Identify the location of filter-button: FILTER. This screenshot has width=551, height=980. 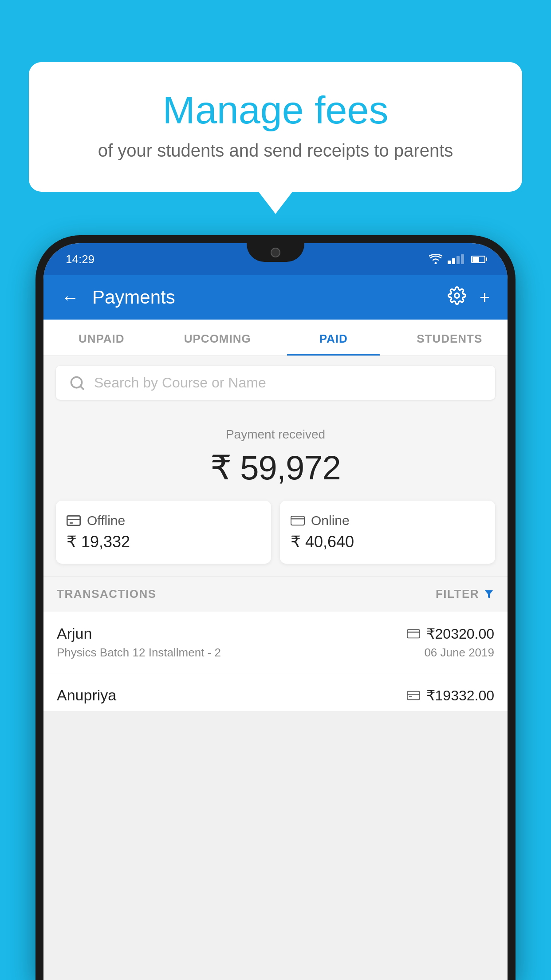
(465, 594).